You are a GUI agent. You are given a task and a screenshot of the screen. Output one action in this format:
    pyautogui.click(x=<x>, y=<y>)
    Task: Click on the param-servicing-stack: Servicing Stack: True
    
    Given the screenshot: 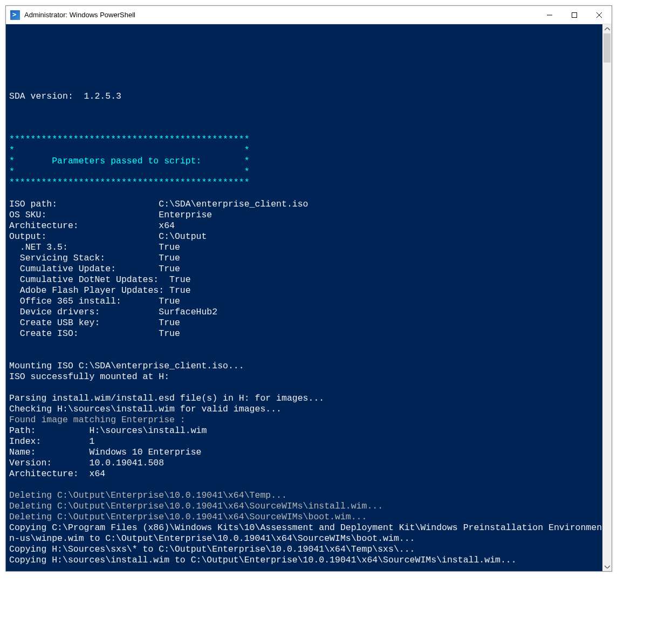 What is the action you would take?
    pyautogui.click(x=95, y=258)
    